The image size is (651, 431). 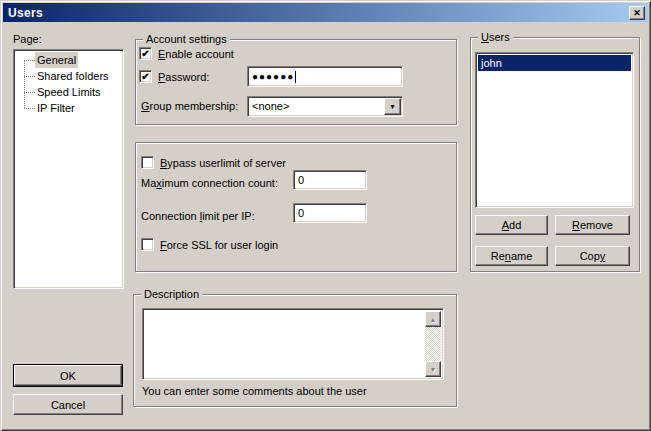 I want to click on page-item-general: General, so click(x=68, y=60).